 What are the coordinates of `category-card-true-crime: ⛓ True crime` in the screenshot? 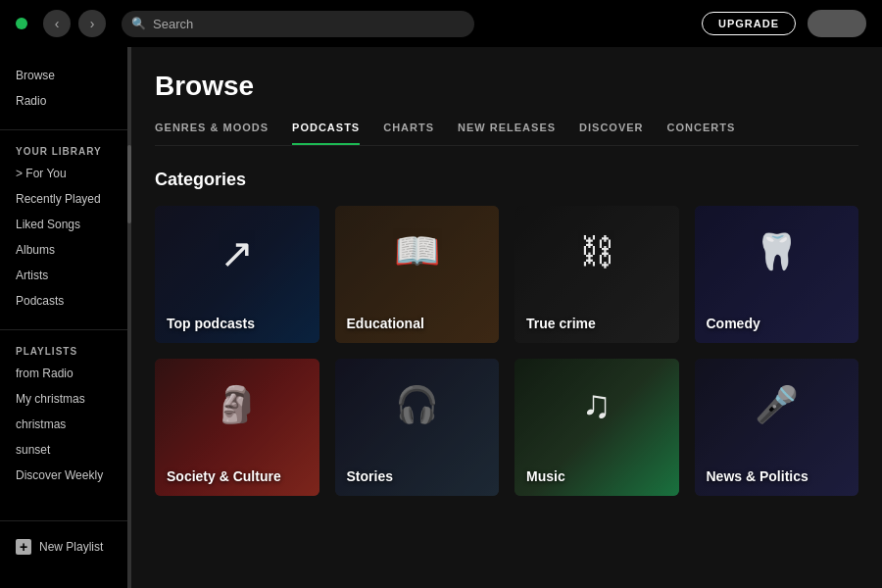 It's located at (597, 274).